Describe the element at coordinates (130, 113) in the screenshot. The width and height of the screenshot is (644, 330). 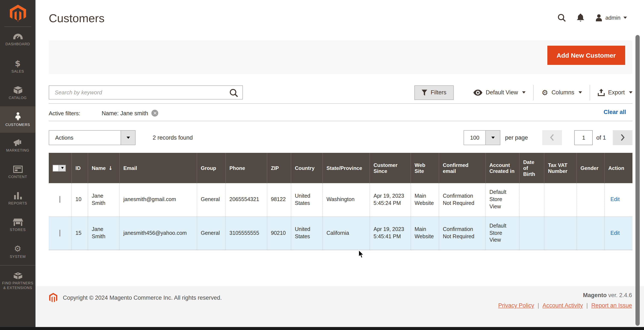
I see `filter-chip: Name: Jane smith ✕` at that location.